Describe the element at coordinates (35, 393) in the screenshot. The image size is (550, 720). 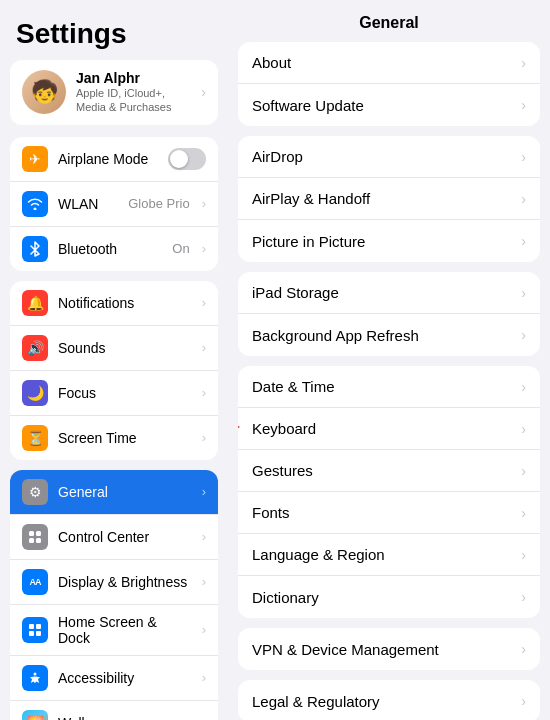
I see `focus-icon: 🌙` at that location.